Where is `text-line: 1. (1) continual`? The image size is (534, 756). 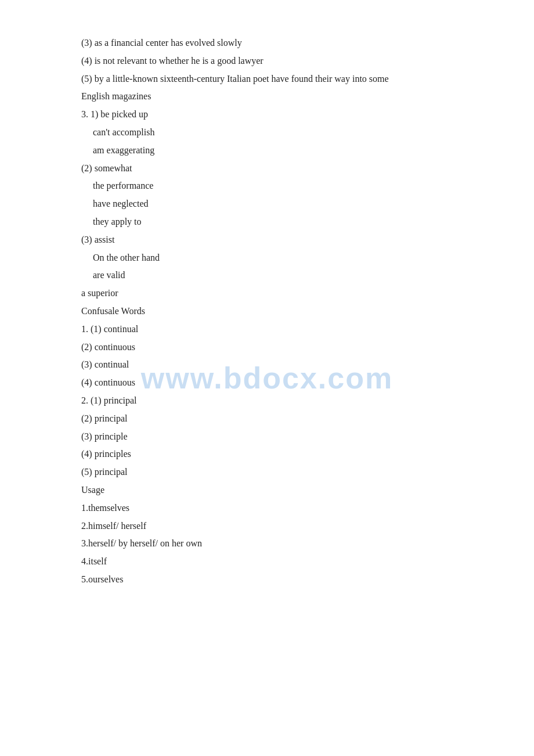 text-line: 1. (1) continual is located at coordinates (267, 330).